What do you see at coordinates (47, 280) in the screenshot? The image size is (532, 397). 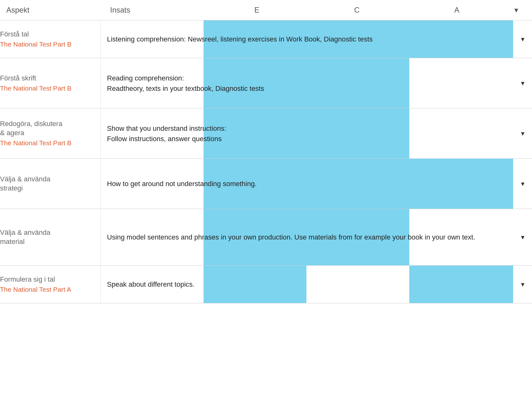 I see `aspect-name: Formulera sig i tal` at bounding box center [47, 280].